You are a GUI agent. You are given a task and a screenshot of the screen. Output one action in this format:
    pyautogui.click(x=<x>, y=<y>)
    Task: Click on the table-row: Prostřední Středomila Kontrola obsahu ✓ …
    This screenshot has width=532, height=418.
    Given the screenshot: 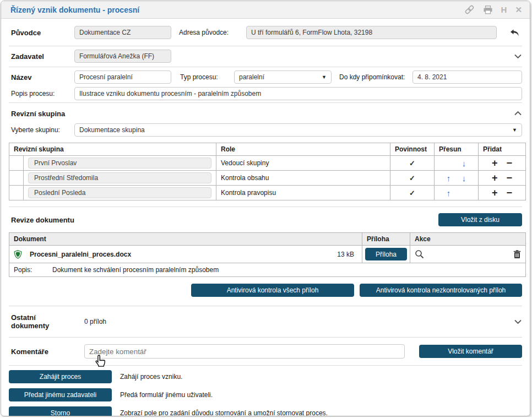 What is the action you would take?
    pyautogui.click(x=268, y=178)
    